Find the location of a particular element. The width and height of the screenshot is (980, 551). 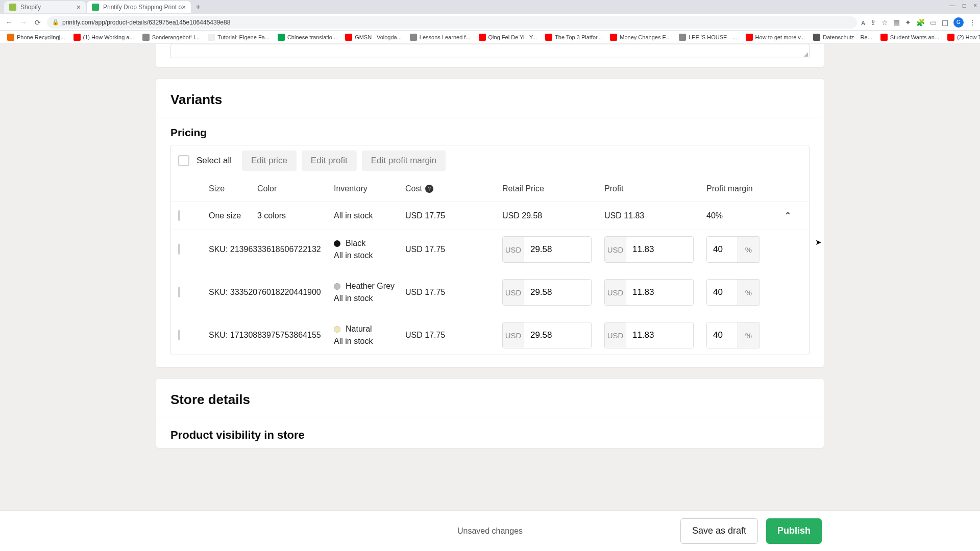

puzzle-icon: 🧩 is located at coordinates (921, 22).